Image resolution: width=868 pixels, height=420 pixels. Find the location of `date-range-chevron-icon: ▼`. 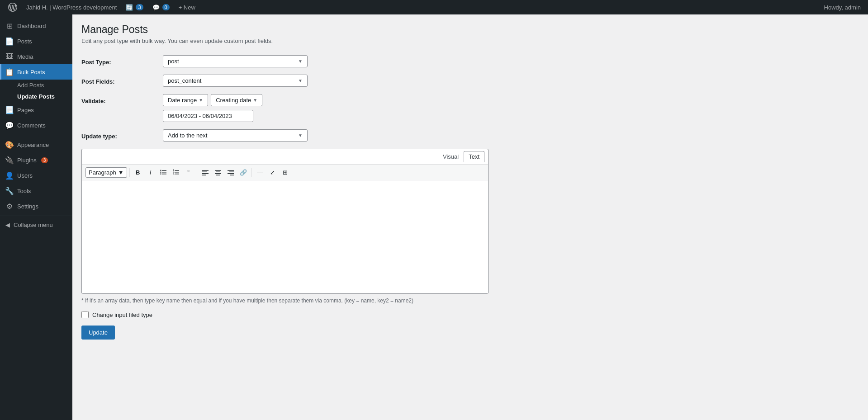

date-range-chevron-icon: ▼ is located at coordinates (201, 100).